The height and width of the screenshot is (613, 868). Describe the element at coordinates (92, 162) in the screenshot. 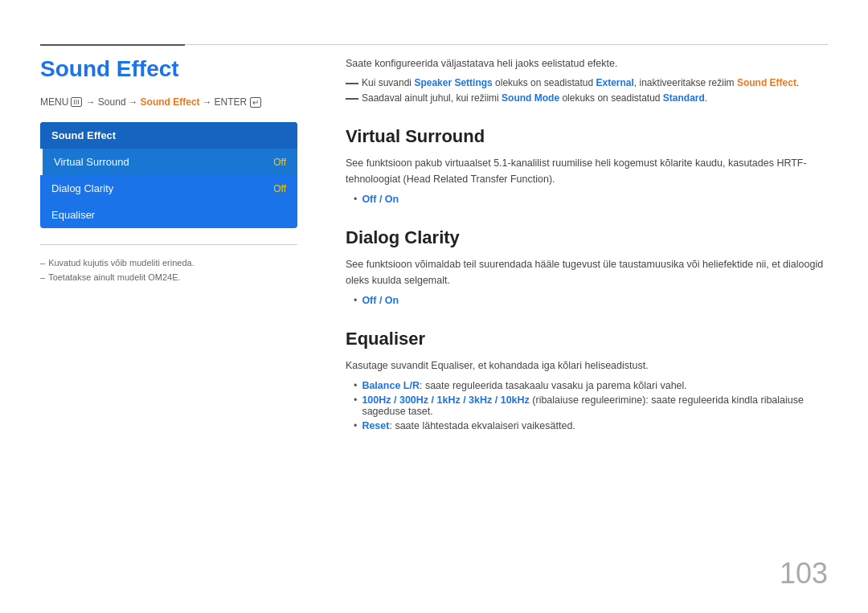

I see `menu-item-label: Virtual Surround` at that location.